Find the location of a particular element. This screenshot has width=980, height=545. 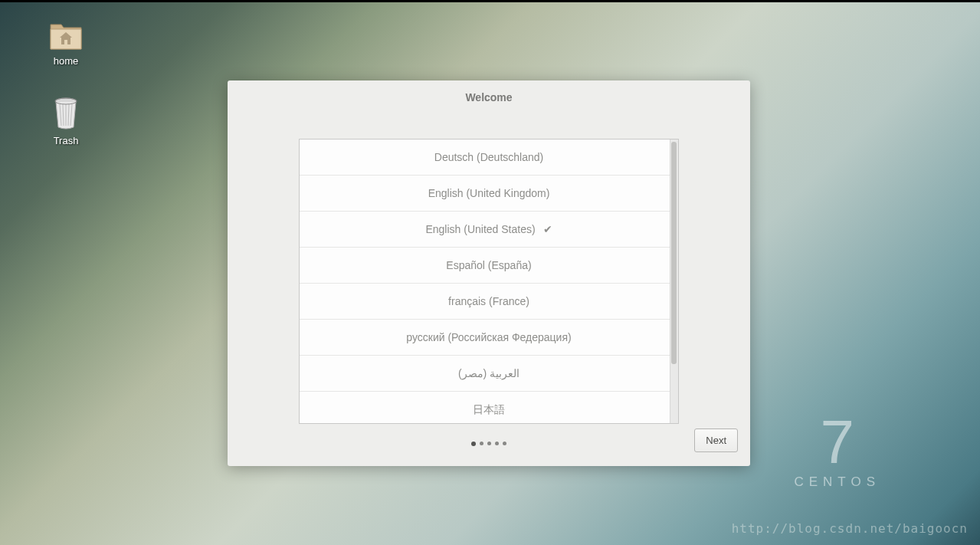

language-label: français (France) is located at coordinates (489, 301).